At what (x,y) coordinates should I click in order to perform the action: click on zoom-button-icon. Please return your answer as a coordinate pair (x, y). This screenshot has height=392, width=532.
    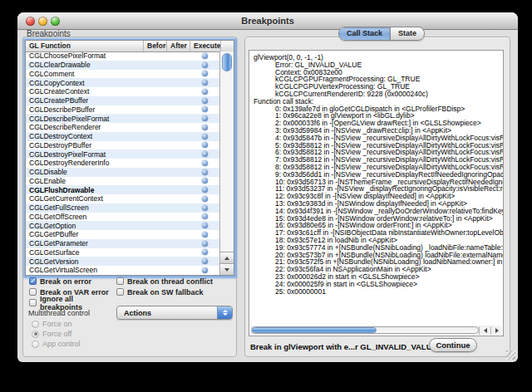
    Looking at the image, I should click on (55, 22).